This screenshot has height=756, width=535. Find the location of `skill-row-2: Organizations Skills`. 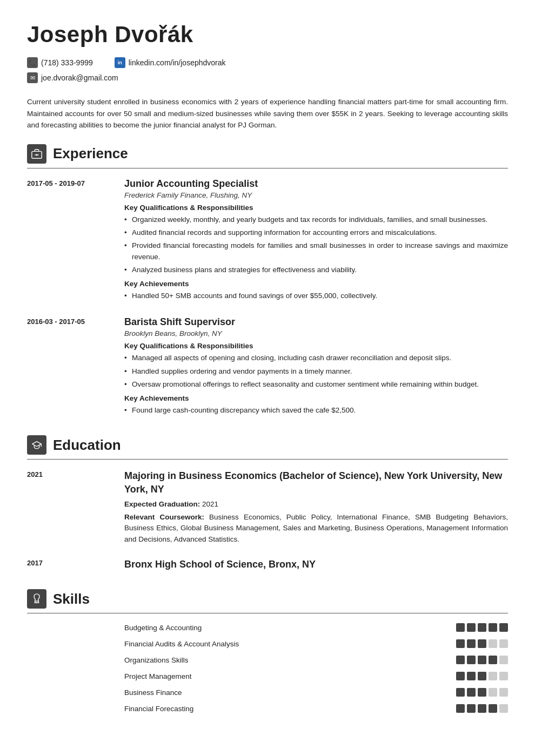

skill-row-2: Organizations Skills is located at coordinates (268, 660).